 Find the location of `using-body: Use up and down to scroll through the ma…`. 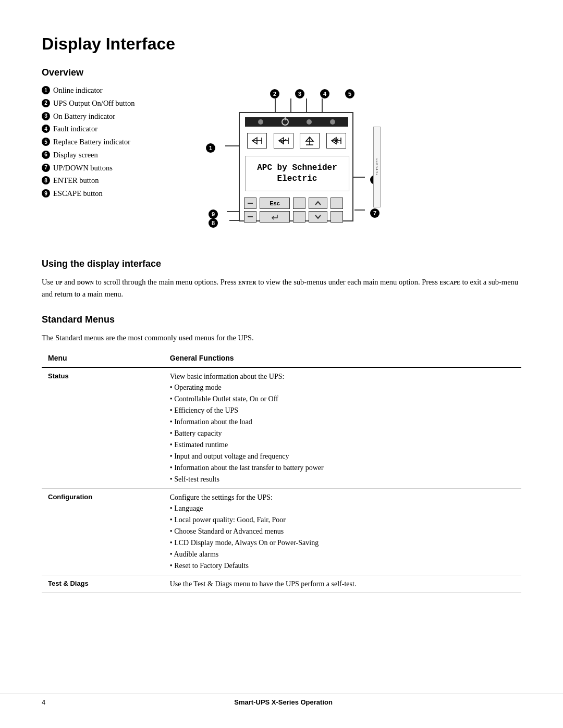

using-body: Use up and down to scroll through the ma… is located at coordinates (282, 288).